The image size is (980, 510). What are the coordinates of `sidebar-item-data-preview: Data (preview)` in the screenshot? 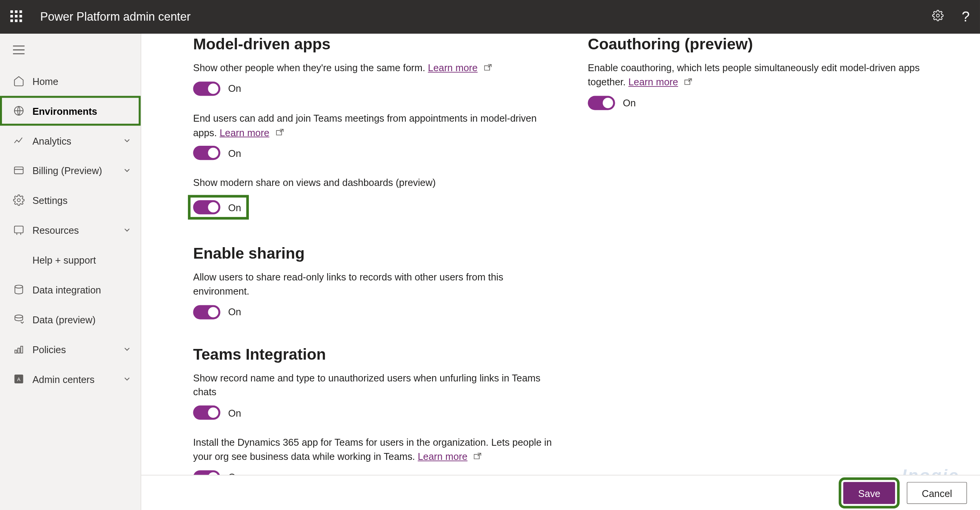 It's located at (70, 319).